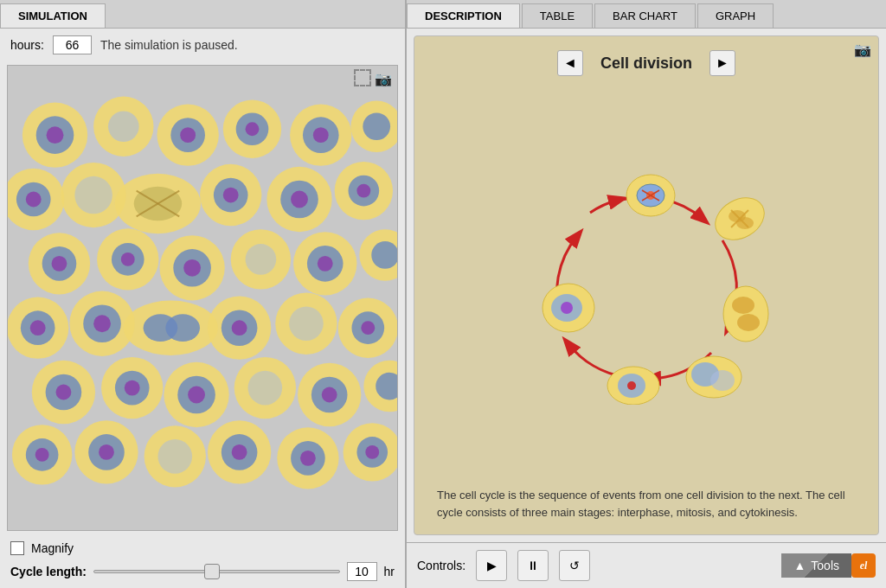 The width and height of the screenshot is (886, 588). Describe the element at coordinates (646, 284) in the screenshot. I see `cell-cycle-svg` at that location.